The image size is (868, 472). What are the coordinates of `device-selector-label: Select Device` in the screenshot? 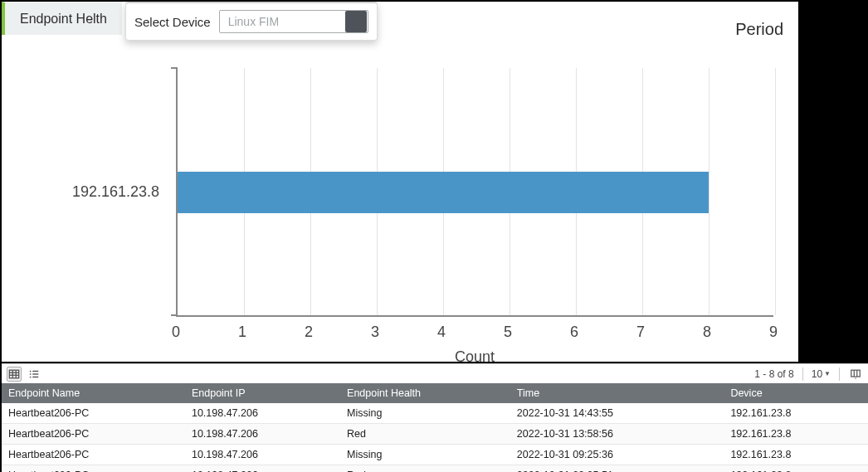 It's located at (173, 22).